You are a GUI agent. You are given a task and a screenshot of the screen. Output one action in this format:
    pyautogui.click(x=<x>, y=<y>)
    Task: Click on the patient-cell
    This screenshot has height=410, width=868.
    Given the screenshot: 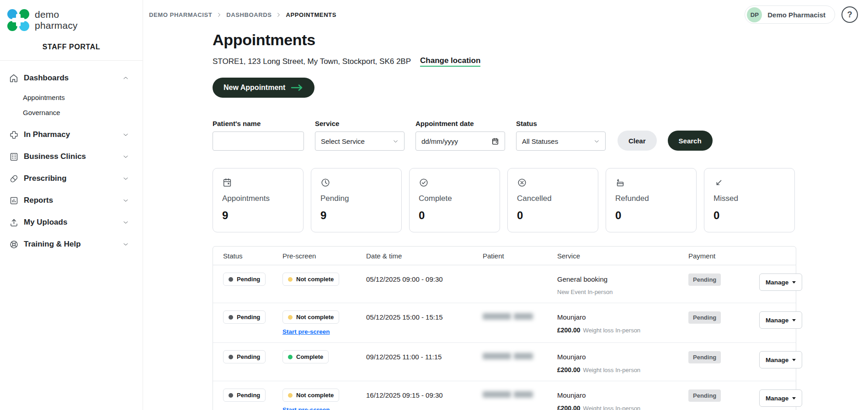 What is the action you would take?
    pyautogui.click(x=520, y=284)
    